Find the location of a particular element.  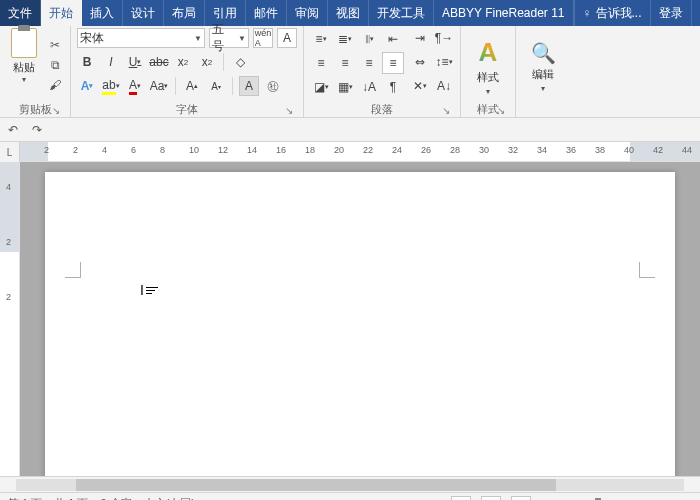

tab-view: 视图 is located at coordinates (348, 13).